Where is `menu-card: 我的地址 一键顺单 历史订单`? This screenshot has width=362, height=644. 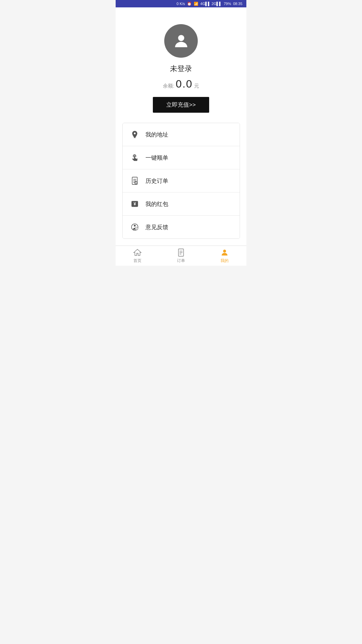 menu-card: 我的地址 一键顺单 历史订单 is located at coordinates (181, 181).